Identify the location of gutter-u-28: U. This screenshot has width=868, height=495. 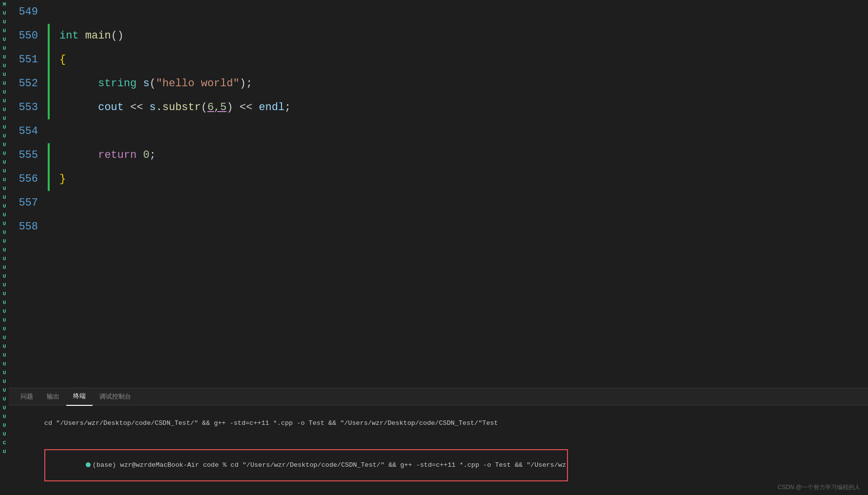
(5, 250).